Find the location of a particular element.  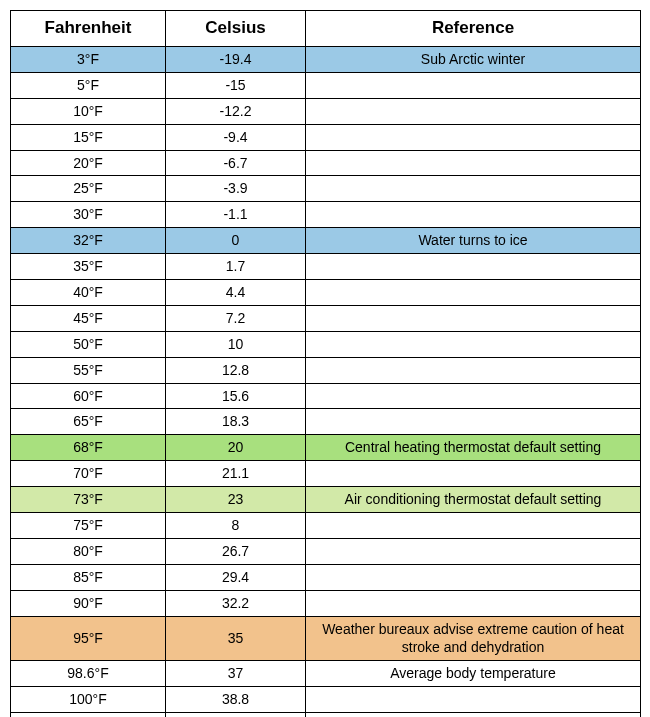

cell-fahrenheit: 25°F is located at coordinates (88, 189).